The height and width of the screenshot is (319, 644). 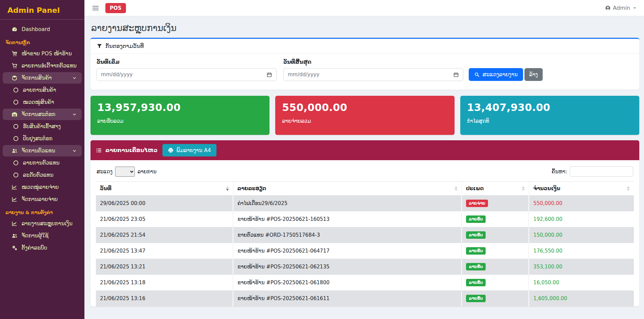 I want to click on sidebar-item-label: ຈັດການຕົວແທນ, so click(x=45, y=151).